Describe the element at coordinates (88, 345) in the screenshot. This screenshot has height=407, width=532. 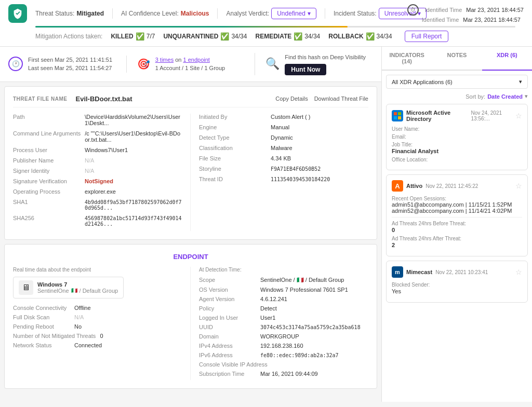
I see `network-status-val: Connected` at that location.